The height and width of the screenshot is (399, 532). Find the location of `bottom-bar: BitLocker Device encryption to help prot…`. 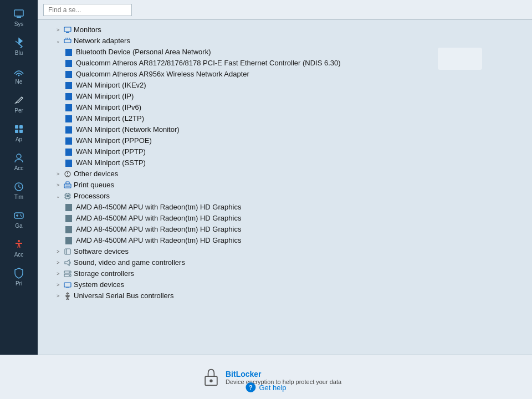

bottom-bar: BitLocker Device encryption to help prot… is located at coordinates (266, 377).